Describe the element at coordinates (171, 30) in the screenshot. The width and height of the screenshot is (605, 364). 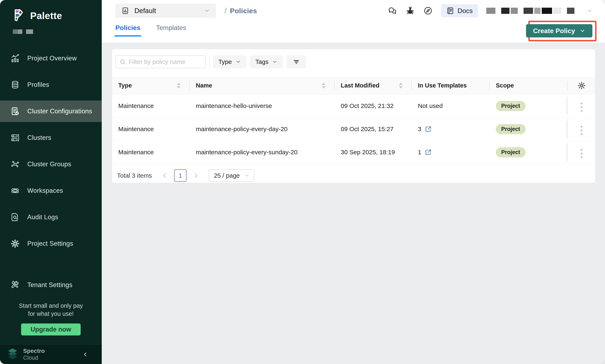
I see `tab-templates: Templates` at that location.